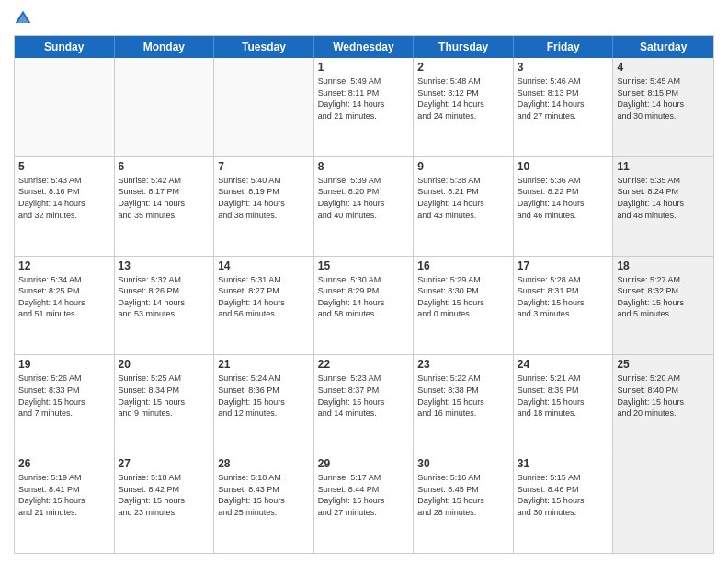  What do you see at coordinates (364, 364) in the screenshot?
I see `day-number: 22` at bounding box center [364, 364].